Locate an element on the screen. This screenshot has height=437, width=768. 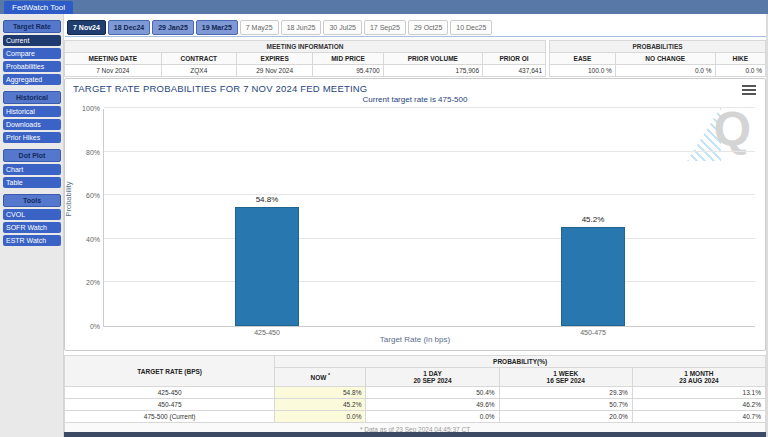
month-cell: 46.2% is located at coordinates (698, 405).